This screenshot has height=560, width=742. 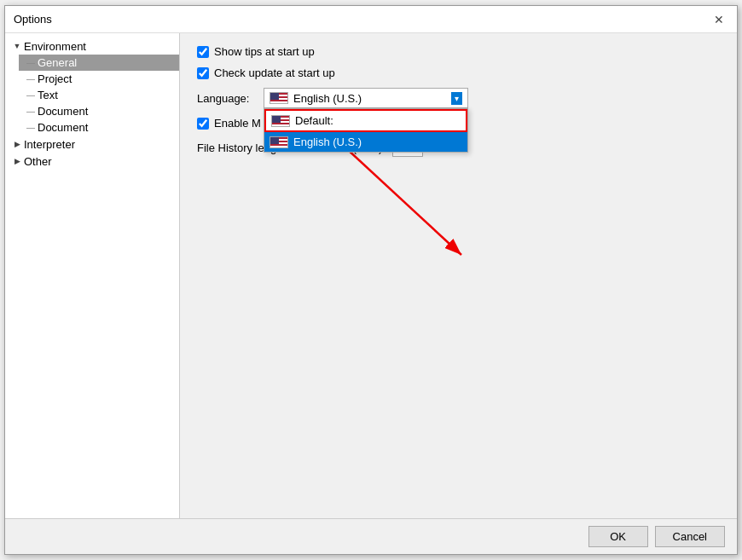 I want to click on flag-icon-default, so click(x=281, y=121).